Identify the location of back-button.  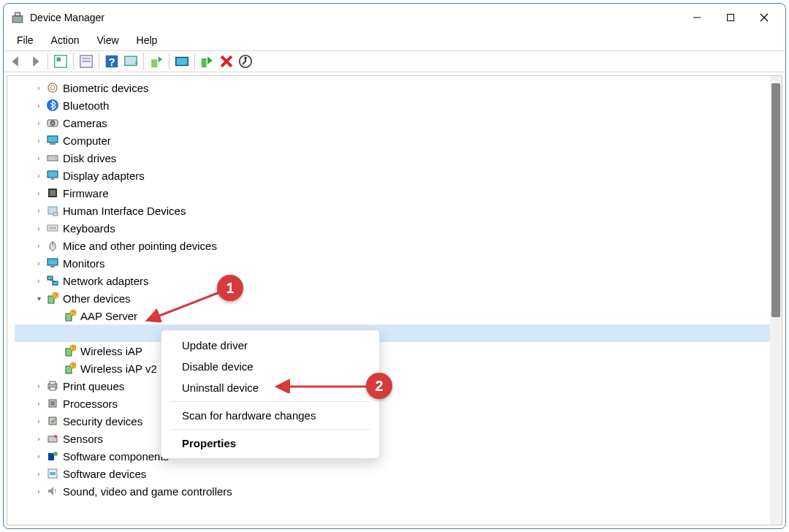
(16, 61).